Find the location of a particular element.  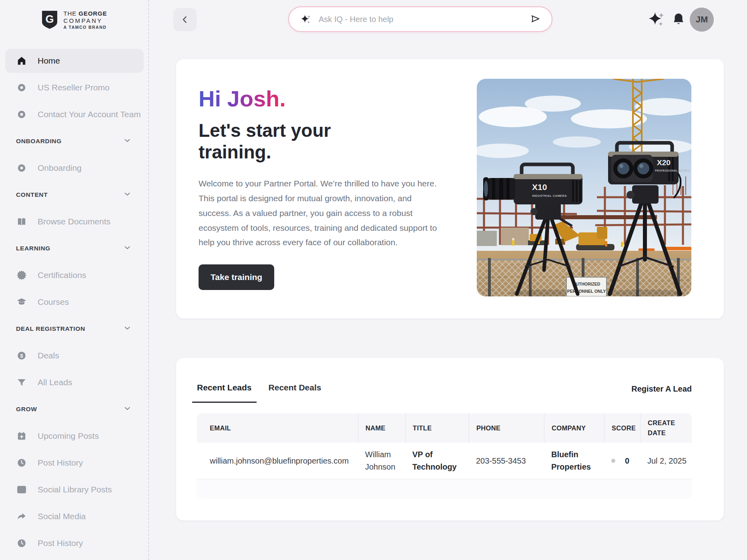

sidebar-item-deals: $ Deals is located at coordinates (74, 356).